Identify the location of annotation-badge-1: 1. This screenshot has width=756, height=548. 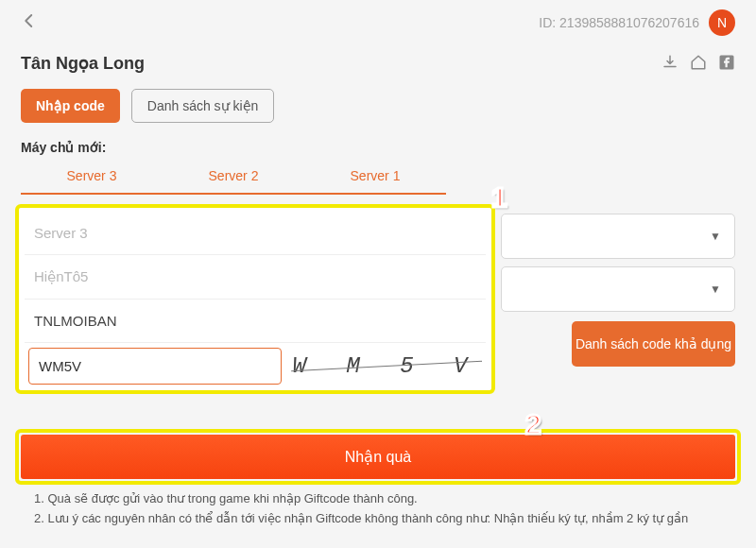
(508, 202).